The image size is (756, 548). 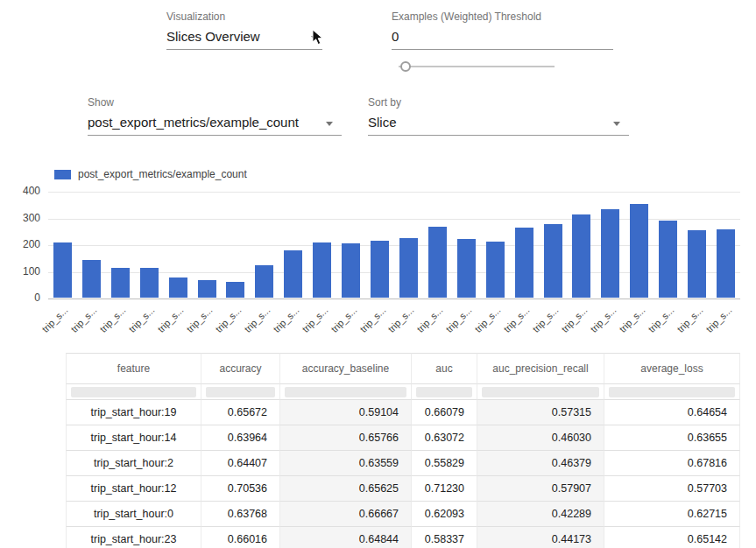 What do you see at coordinates (319, 38) in the screenshot?
I see `mouse-cursor` at bounding box center [319, 38].